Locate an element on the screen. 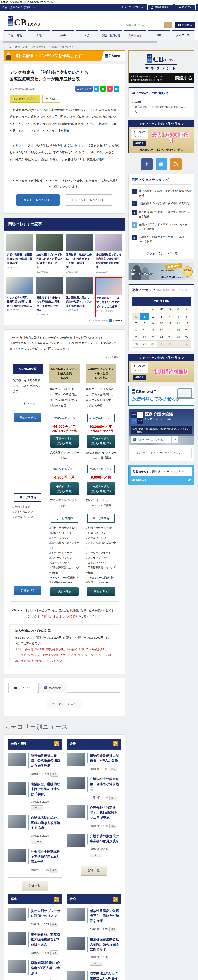 Image resolution: width=198 pixels, height=980 pixels. site-logo: 医療 介護 CB news is located at coordinates (24, 21).